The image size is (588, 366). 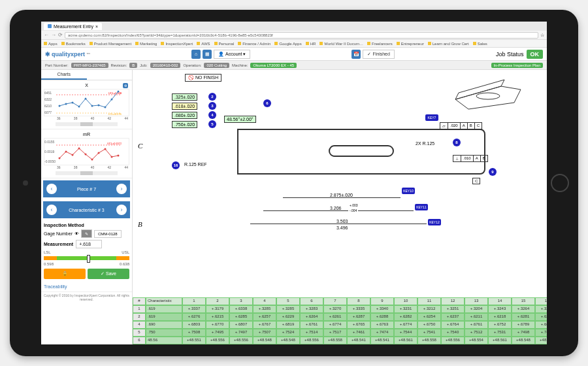 I want to click on grid-button: ▦, so click(x=207, y=54).